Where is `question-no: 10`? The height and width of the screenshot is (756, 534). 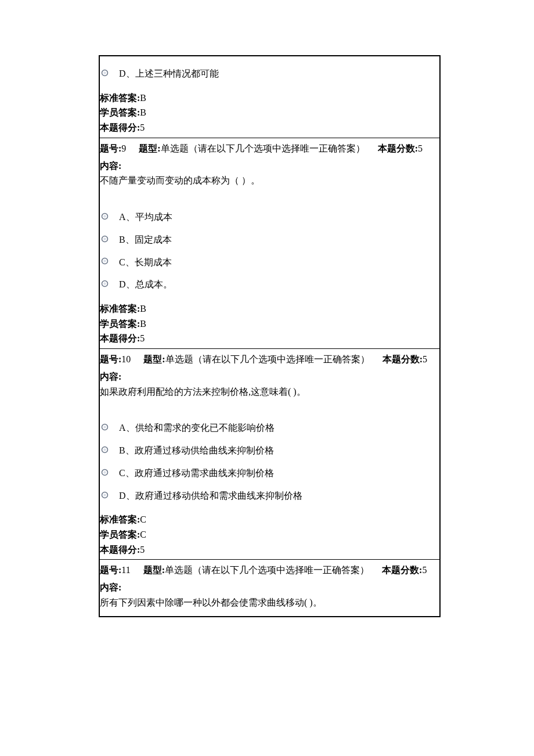
question-no: 10 is located at coordinates (126, 359).